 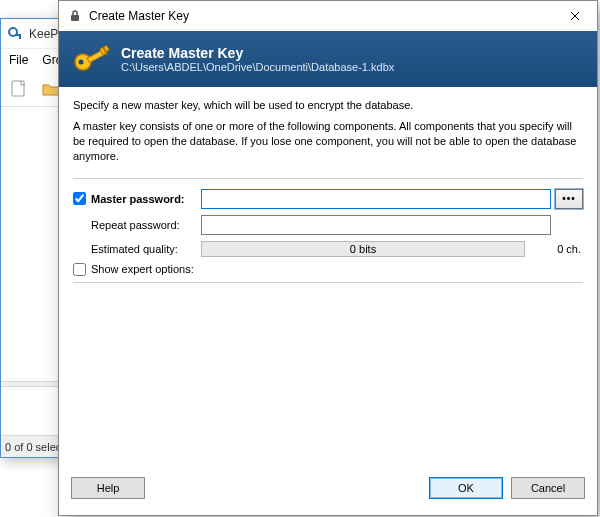 I want to click on show-expert-checkbox, so click(x=80, y=270).